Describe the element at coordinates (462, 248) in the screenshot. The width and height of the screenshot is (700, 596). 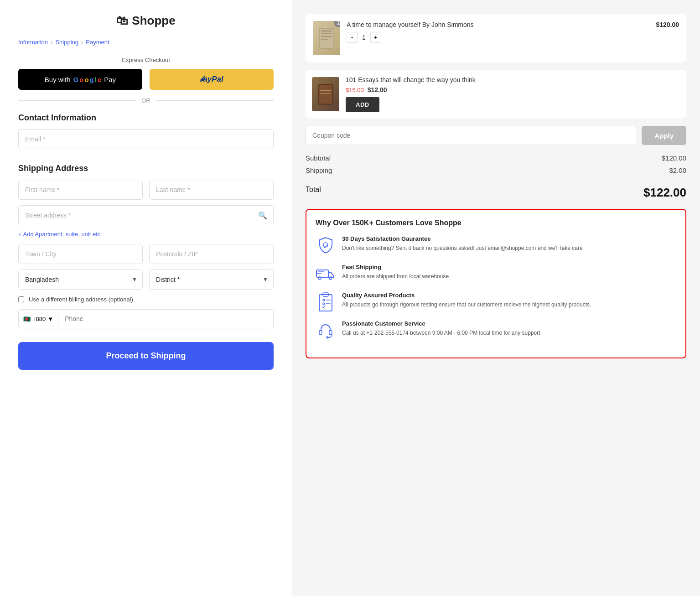
I see `trust-item-1-desc: Don't like something? Sent it back no qu…` at that location.